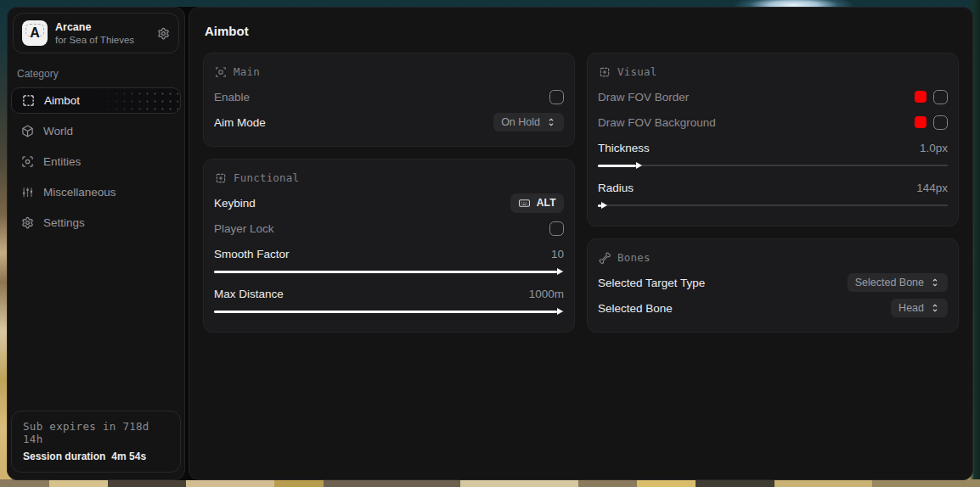 The image size is (980, 487). What do you see at coordinates (521, 122) in the screenshot?
I see `aim-mode-value: On Hold` at bounding box center [521, 122].